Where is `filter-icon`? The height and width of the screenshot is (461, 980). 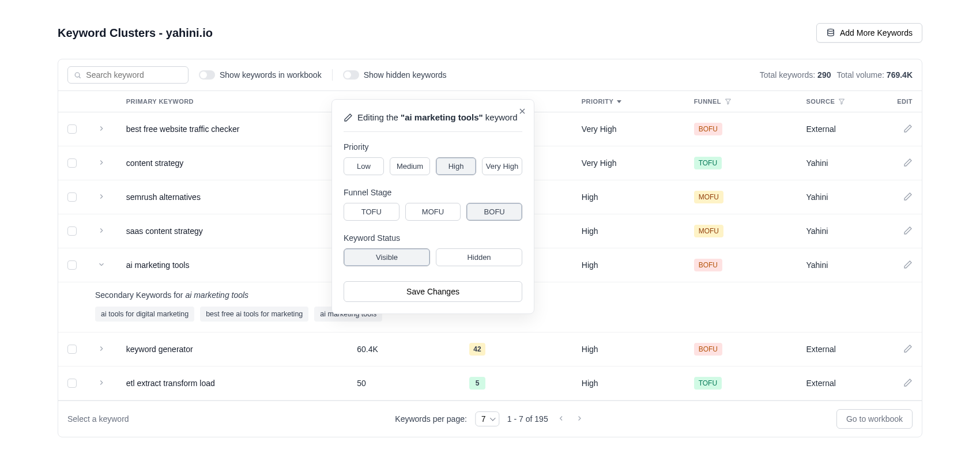
filter-icon is located at coordinates (842, 101).